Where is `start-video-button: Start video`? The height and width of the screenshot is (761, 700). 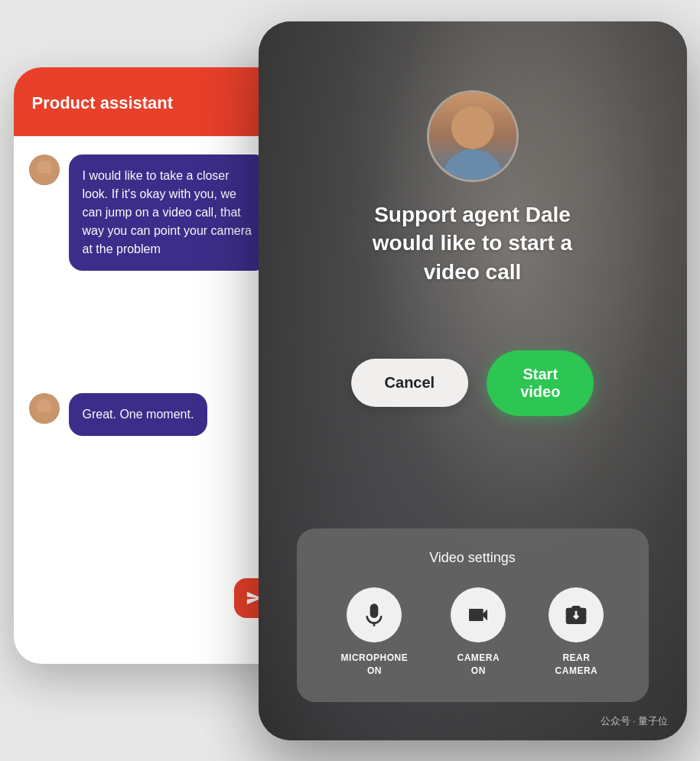
start-video-button: Start video is located at coordinates (540, 383).